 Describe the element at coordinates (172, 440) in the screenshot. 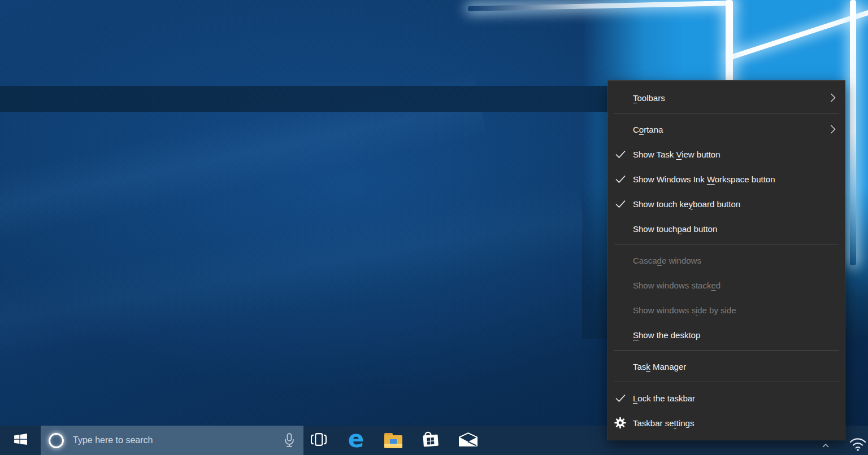

I see `search-box` at that location.